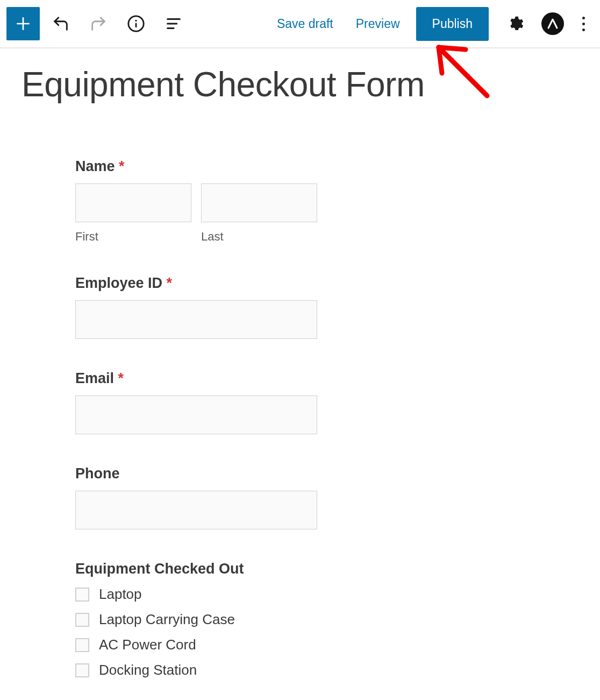  What do you see at coordinates (120, 594) in the screenshot?
I see `option-label: Laptop` at bounding box center [120, 594].